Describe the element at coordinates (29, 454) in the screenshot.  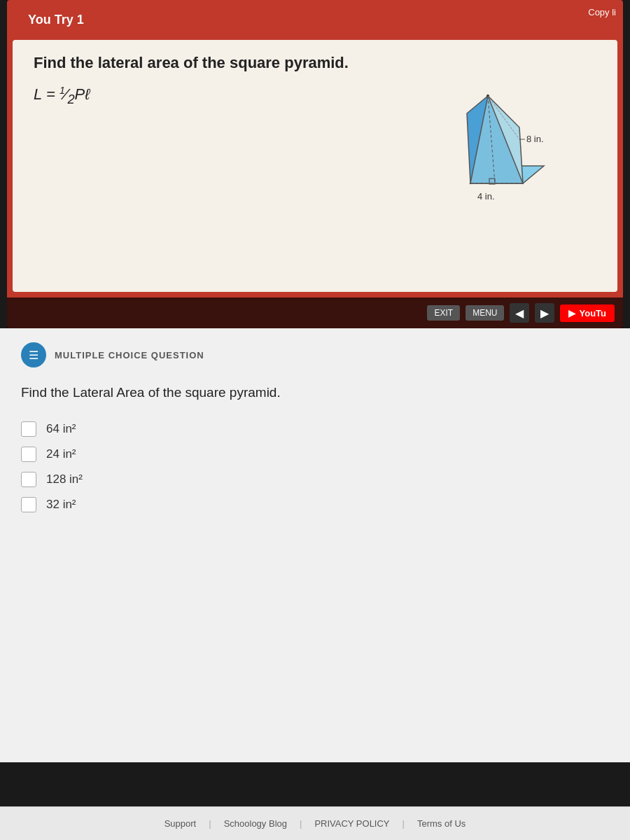
I see `choice-checkbox-b` at that location.